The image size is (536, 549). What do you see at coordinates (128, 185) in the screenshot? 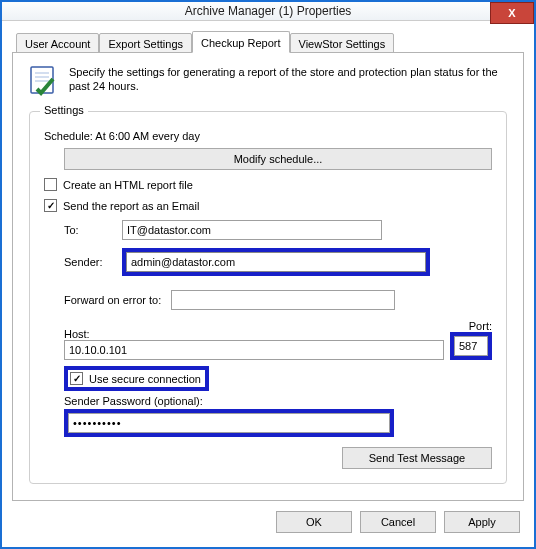
I see `create-html-label: Create an HTML report file` at bounding box center [128, 185].